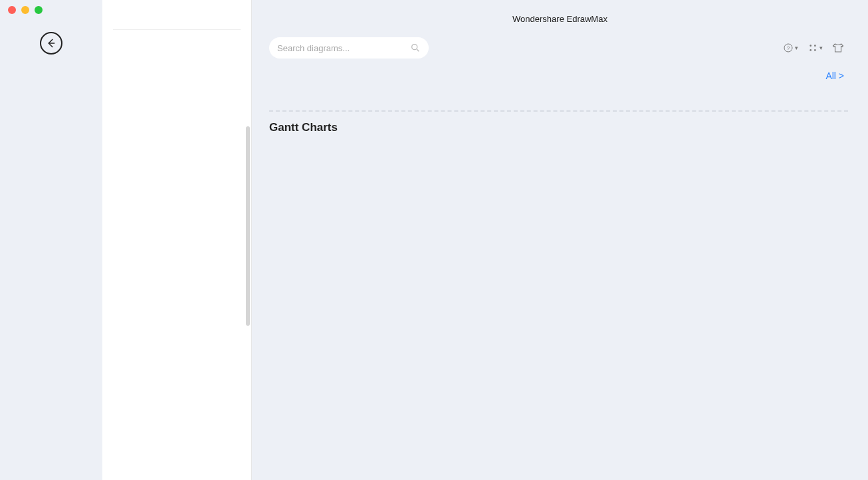  What do you see at coordinates (560, 86) in the screenshot?
I see `template-cards` at bounding box center [560, 86].